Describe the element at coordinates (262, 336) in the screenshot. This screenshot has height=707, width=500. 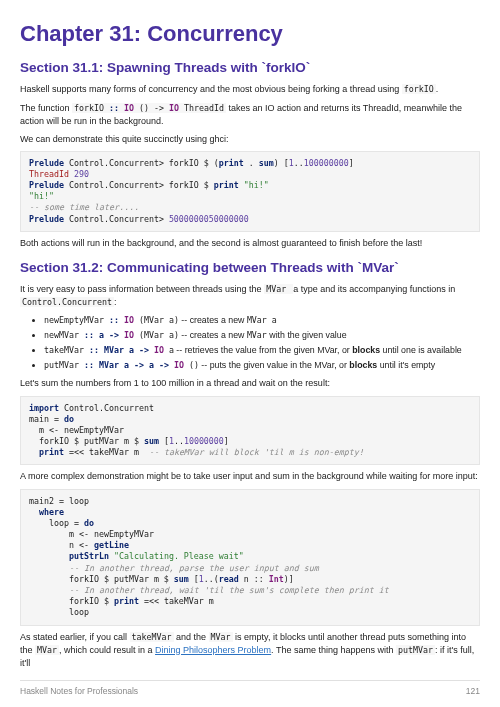
I see `list-item: newMVar :: a -> IO (MVar a) -- creates a…` at that location.